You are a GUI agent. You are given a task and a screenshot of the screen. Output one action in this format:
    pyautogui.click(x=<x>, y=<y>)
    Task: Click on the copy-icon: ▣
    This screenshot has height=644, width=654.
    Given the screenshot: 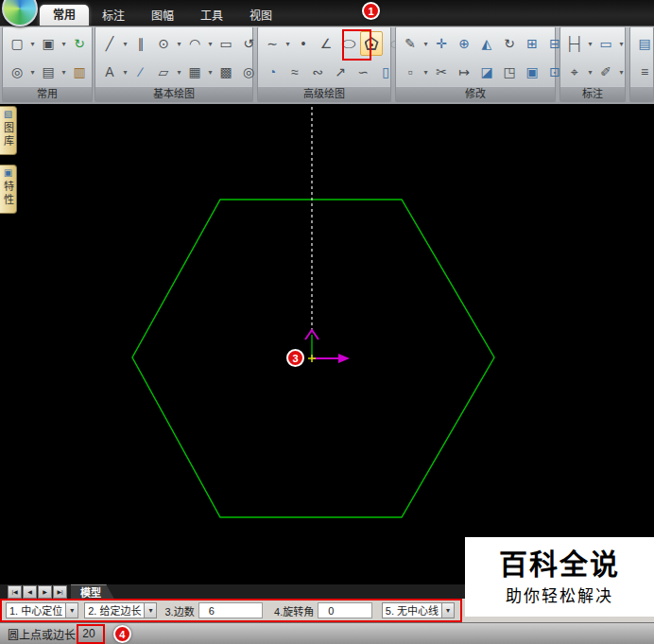 What is the action you would take?
    pyautogui.click(x=48, y=44)
    